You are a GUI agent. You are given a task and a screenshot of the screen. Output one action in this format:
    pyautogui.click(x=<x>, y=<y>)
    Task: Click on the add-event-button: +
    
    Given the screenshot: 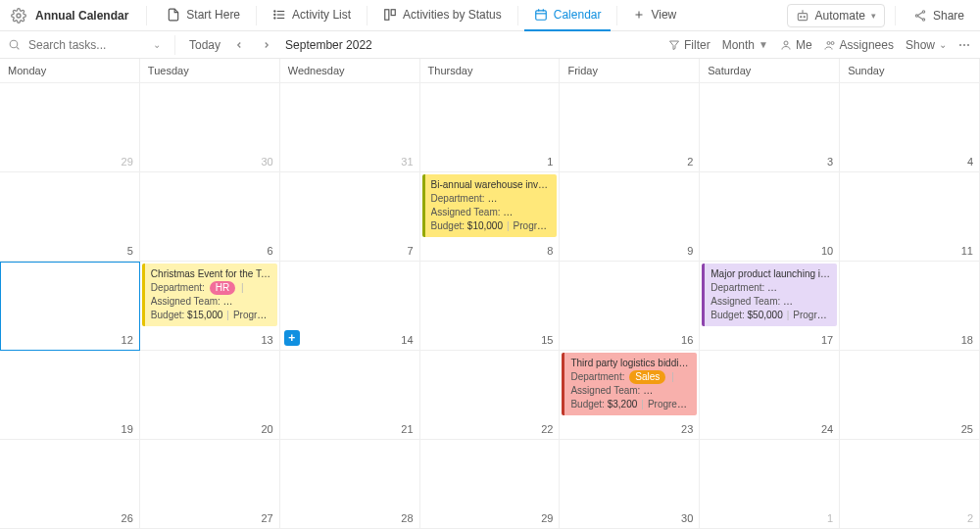 What is the action you would take?
    pyautogui.click(x=292, y=338)
    